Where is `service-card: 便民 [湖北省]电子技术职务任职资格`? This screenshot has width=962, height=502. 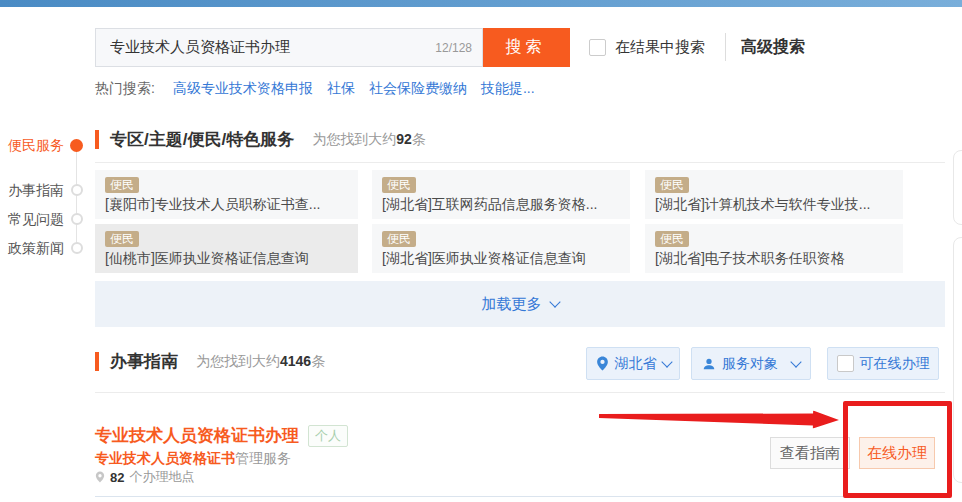 service-card: 便民 [湖北省]电子技术职务任职资格 is located at coordinates (774, 248).